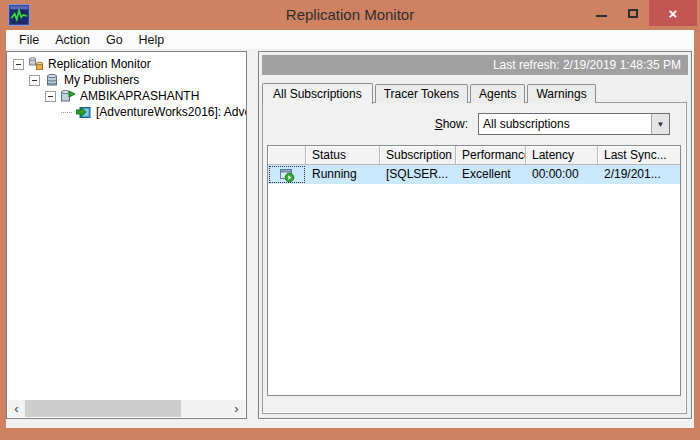  Describe the element at coordinates (418, 174) in the screenshot. I see `cell-subscription: [SQLSER...` at that location.